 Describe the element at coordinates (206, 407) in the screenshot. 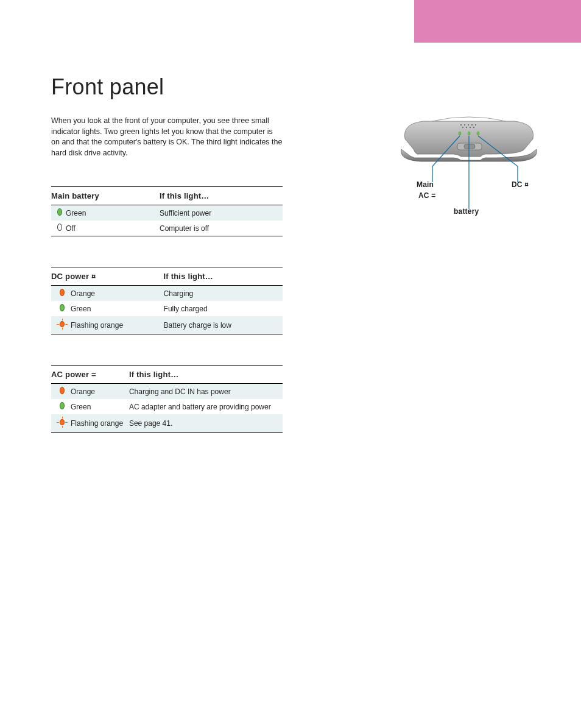

I see `row-means: AC adapter and battery are providing pow…` at that location.